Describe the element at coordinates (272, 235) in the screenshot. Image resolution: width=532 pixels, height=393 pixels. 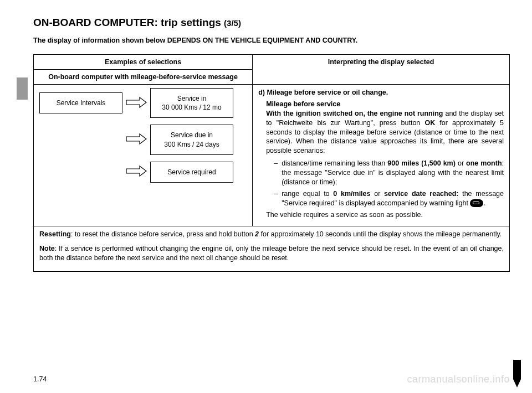
I see `reset-paragraph: Resetting: to reset the distance before …` at that location.